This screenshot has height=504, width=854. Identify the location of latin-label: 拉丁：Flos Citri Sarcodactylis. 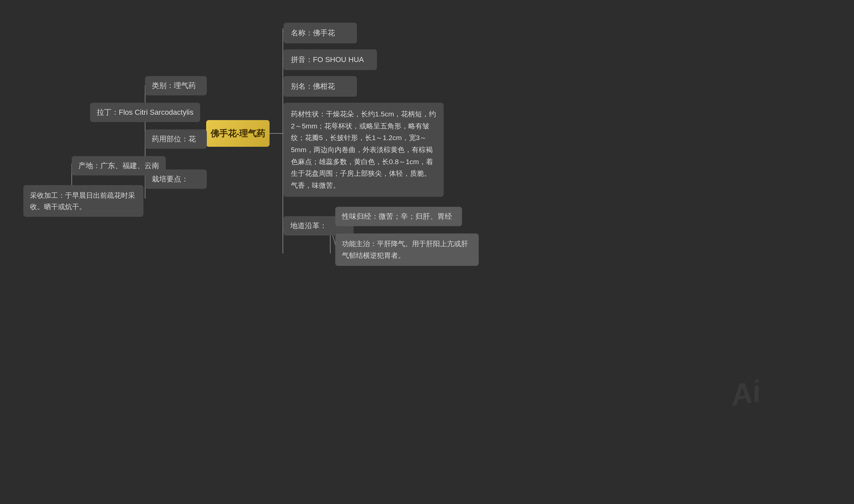
(145, 112).